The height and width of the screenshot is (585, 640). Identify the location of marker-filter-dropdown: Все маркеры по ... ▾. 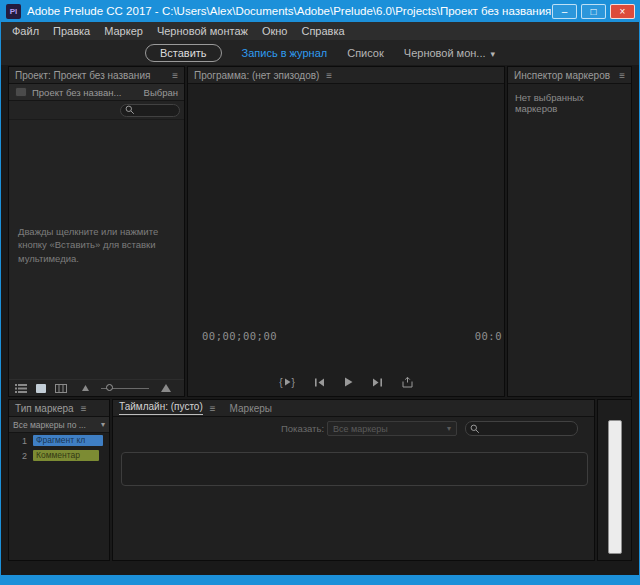
(59, 425).